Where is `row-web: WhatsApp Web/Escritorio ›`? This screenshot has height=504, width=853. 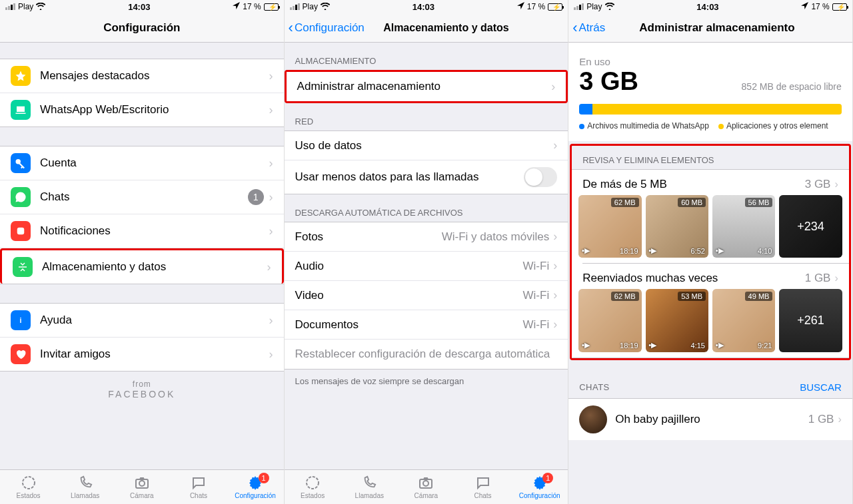 row-web: WhatsApp Web/Escritorio › is located at coordinates (142, 110).